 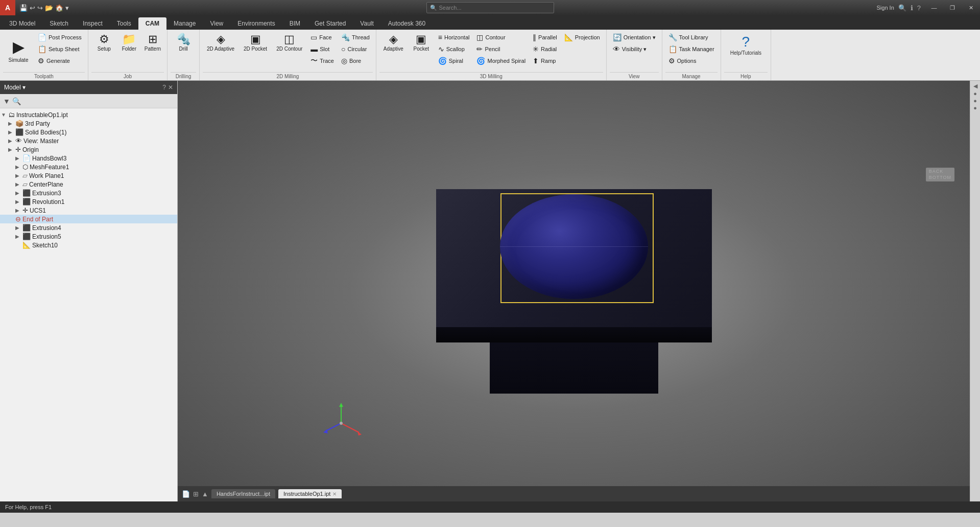 I want to click on home-icon: 🏠, so click(x=59, y=8).